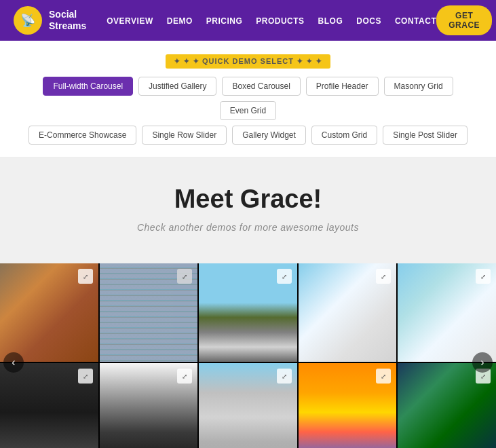 Image resolution: width=496 pixels, height=448 pixels. Describe the element at coordinates (149, 406) in the screenshot. I see `gallery-cell-7: ⤢` at that location.